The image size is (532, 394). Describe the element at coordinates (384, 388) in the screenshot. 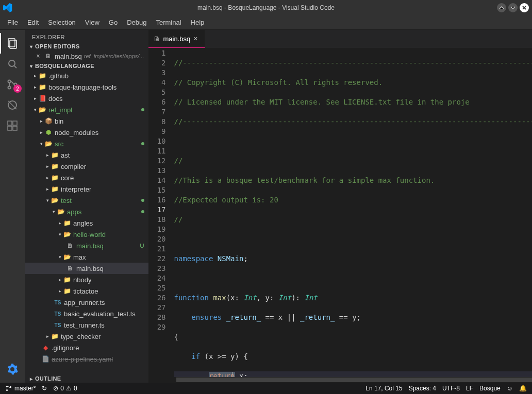

I see `status-lncol: Ln 17, Col 15` at that location.